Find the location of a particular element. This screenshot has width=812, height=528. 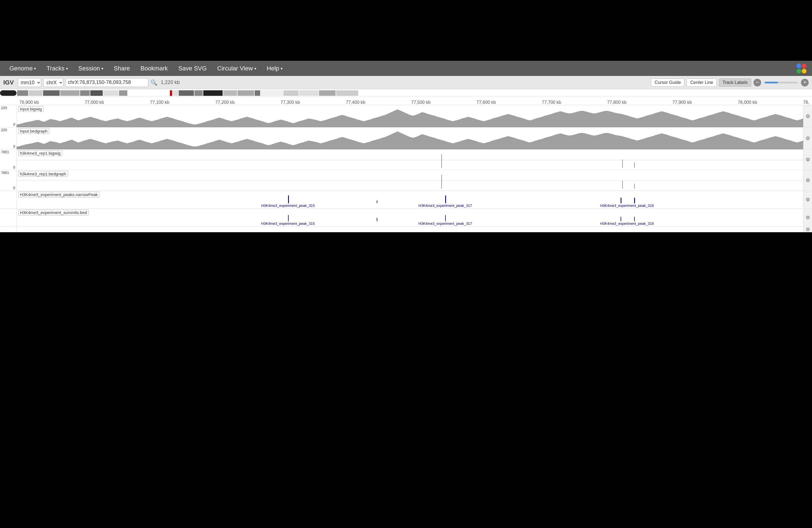

track-min-2: 0 is located at coordinates (14, 147).